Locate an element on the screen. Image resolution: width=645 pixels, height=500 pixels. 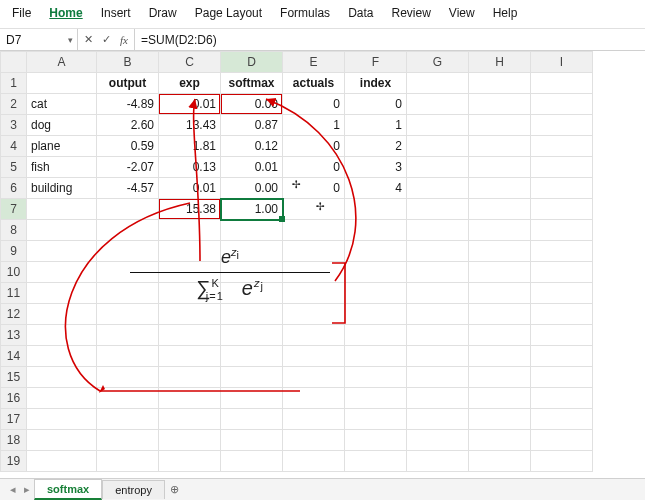
cell-H4 is located at coordinates (500, 146).